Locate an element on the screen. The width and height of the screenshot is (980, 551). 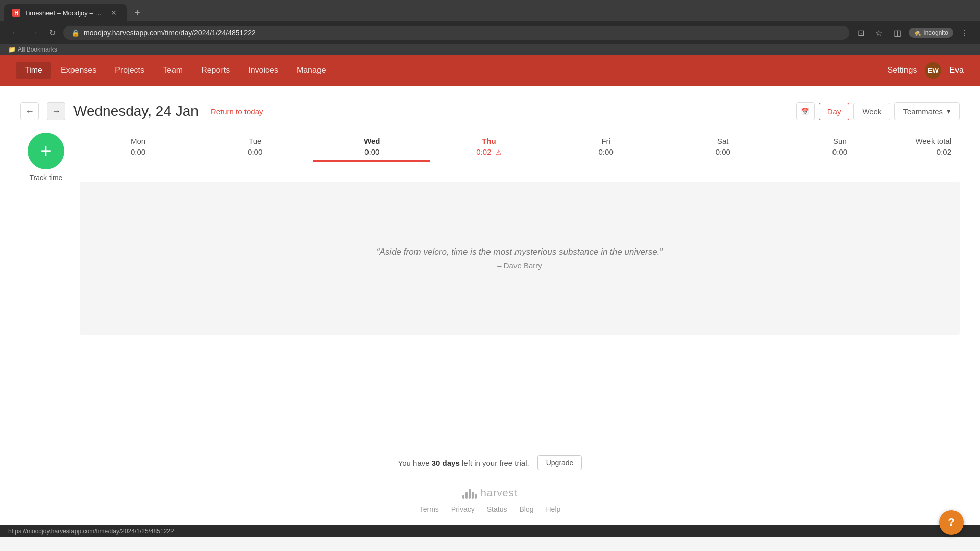
week-total-label: Week total is located at coordinates (929, 141).